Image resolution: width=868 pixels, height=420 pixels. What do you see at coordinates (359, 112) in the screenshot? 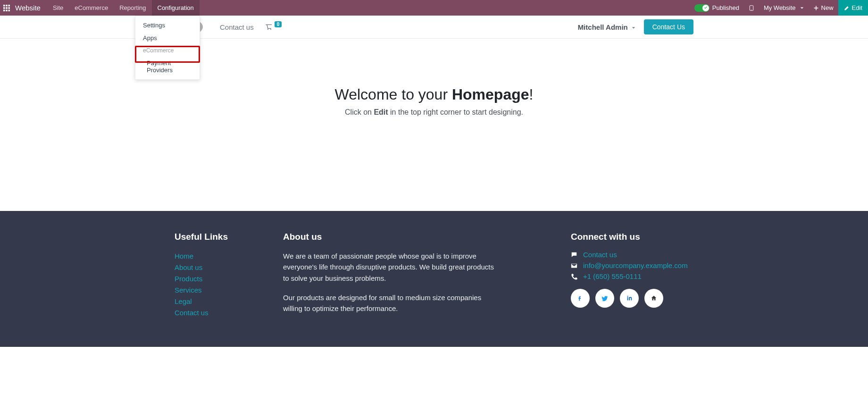
I see `hero-sub-prefix: Click on` at bounding box center [359, 112].